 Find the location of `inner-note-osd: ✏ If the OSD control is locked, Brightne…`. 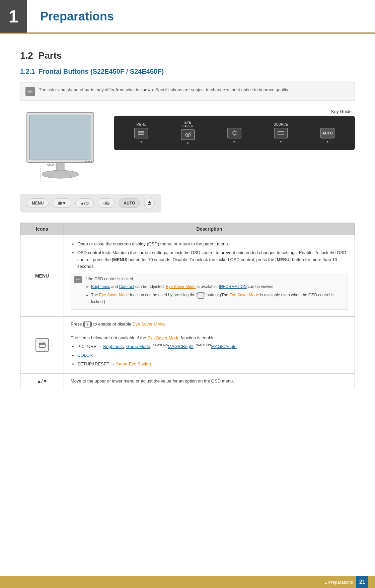

inner-note-osd: ✏ If the OSD control is locked, Brightne… is located at coordinates (209, 291).